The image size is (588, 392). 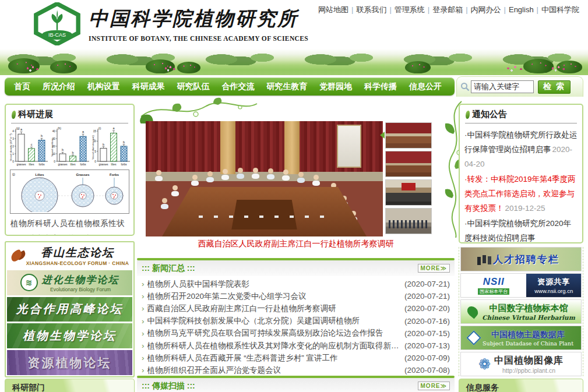 I want to click on news-item: ›植物所人员获中国科学院表彰(2020-07-21), so click(x=295, y=284).